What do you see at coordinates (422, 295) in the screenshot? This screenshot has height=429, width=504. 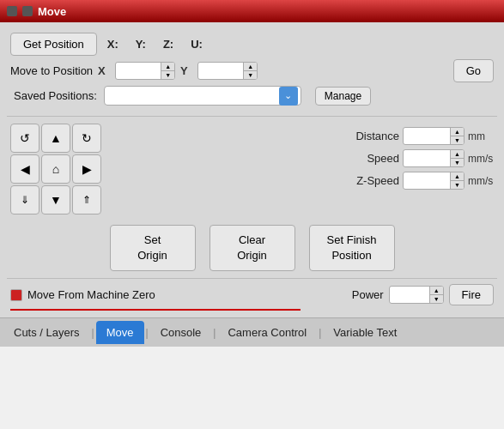 I see `power-section: Power 3,00% ▲ ▼ Fire` at bounding box center [422, 295].